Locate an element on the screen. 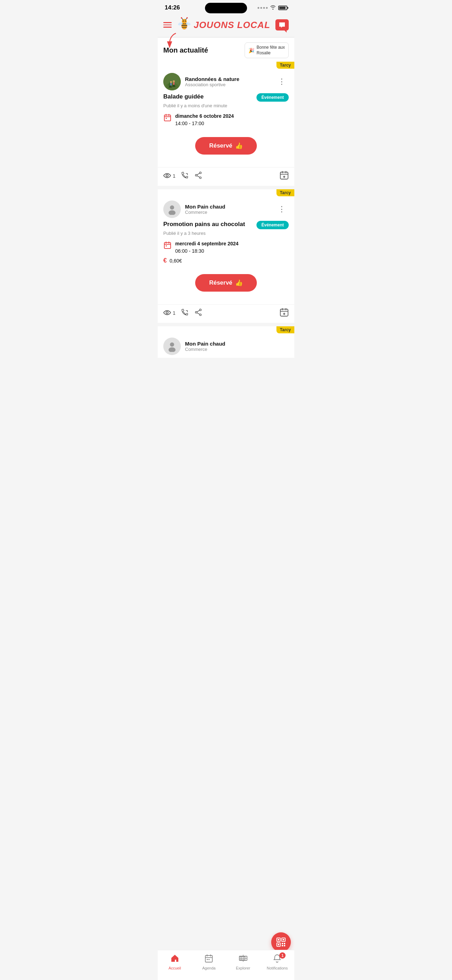 The image size is (452, 980). post-card-3: Tarcy Mon Pain chaud Commerce is located at coordinates (226, 342).